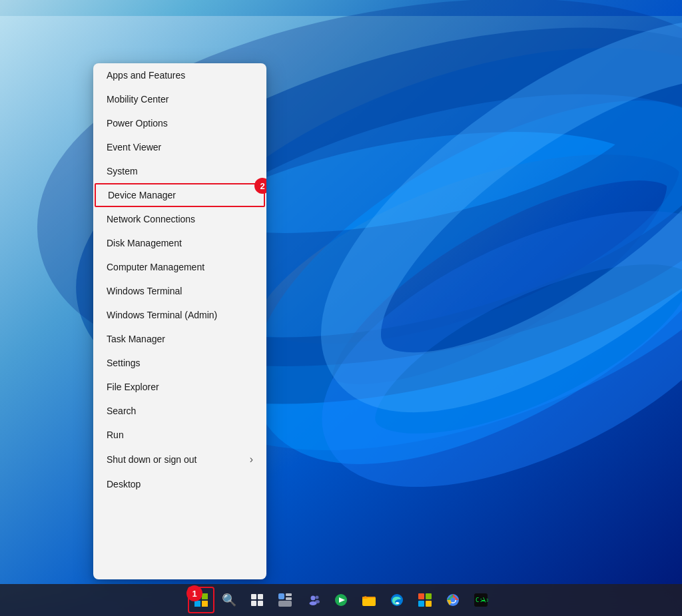 Image resolution: width=682 pixels, height=616 pixels. I want to click on menu-item-mobility-center: Mobility Center, so click(180, 99).